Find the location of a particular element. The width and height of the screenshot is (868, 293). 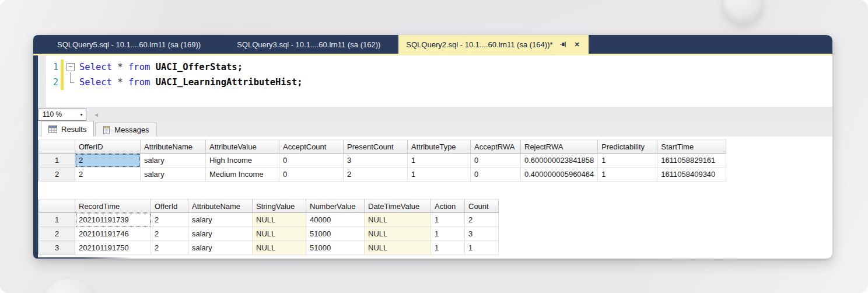

tab-sqlquery2-active: SQLQuery2.sql - 10.1....60.lrn11 (sa (16… is located at coordinates (494, 44).